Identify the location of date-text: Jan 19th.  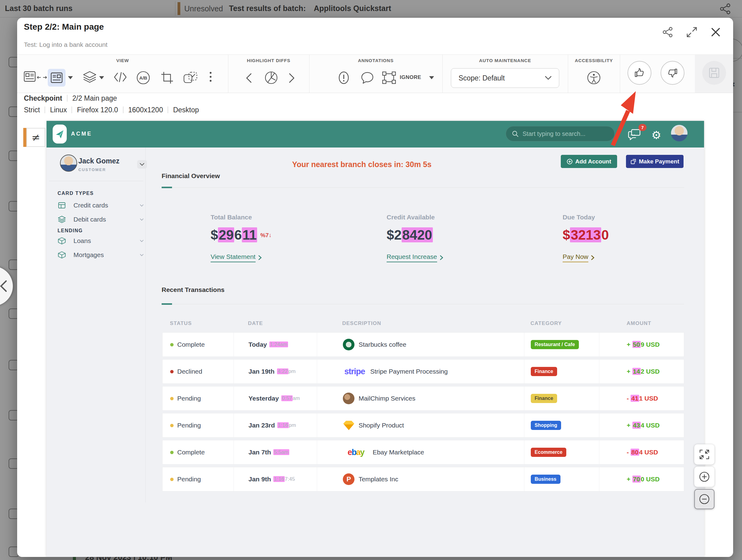
(262, 372).